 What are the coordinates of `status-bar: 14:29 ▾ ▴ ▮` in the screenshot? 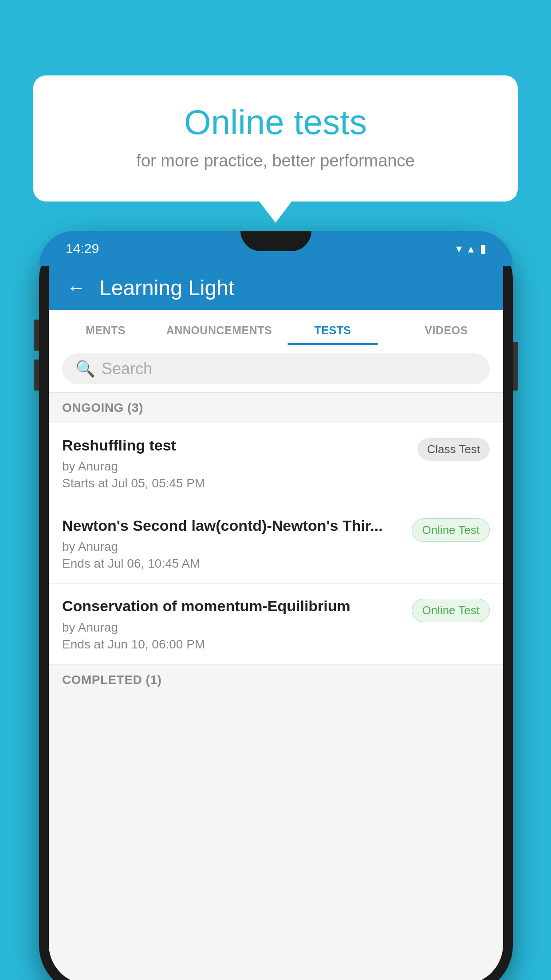 It's located at (276, 249).